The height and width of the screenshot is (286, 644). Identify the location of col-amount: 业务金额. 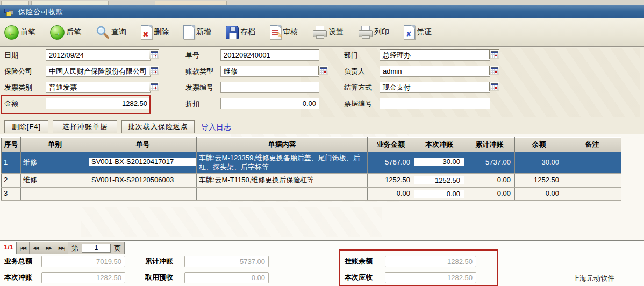
(391, 145).